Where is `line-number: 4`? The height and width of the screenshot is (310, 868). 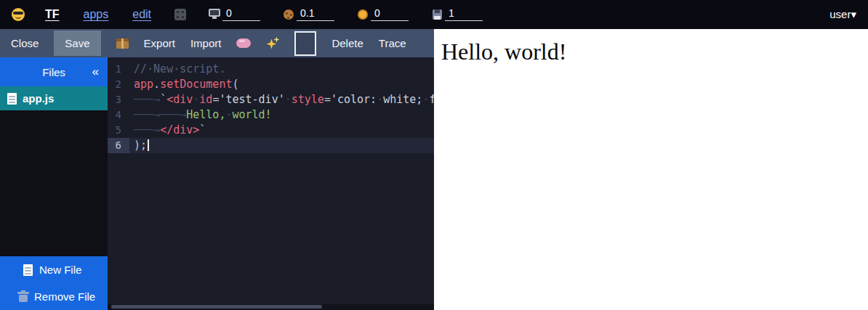
line-number: 4 is located at coordinates (118, 115).